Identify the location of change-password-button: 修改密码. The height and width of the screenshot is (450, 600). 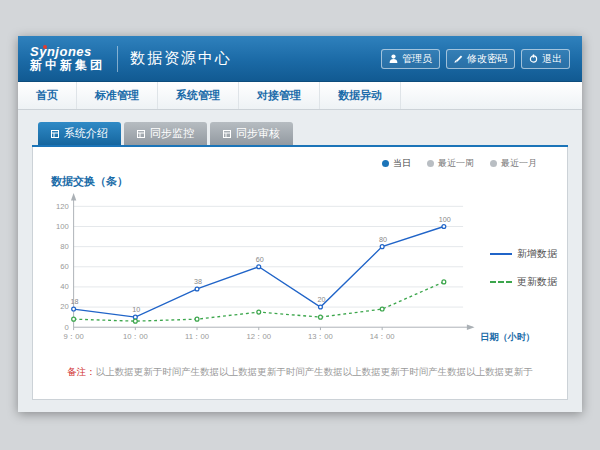
(480, 59).